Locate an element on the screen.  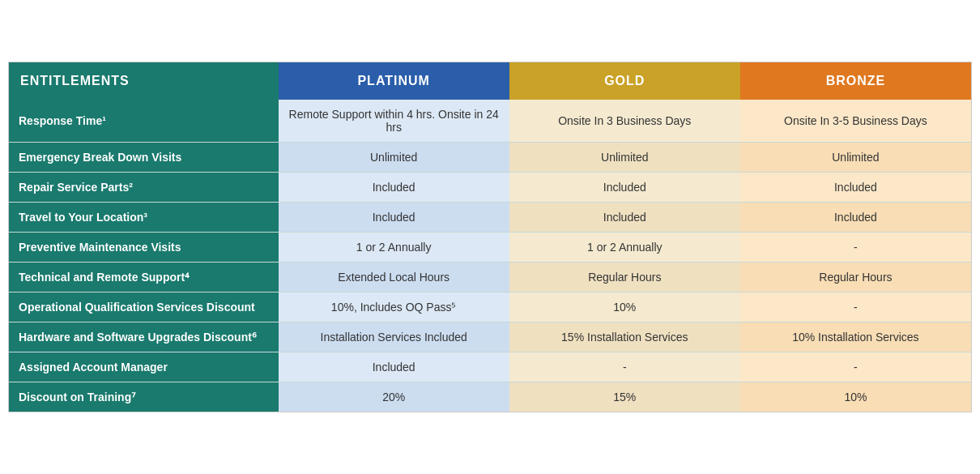
row-label-6: Operational Qualification Services Disco… is located at coordinates (144, 308).